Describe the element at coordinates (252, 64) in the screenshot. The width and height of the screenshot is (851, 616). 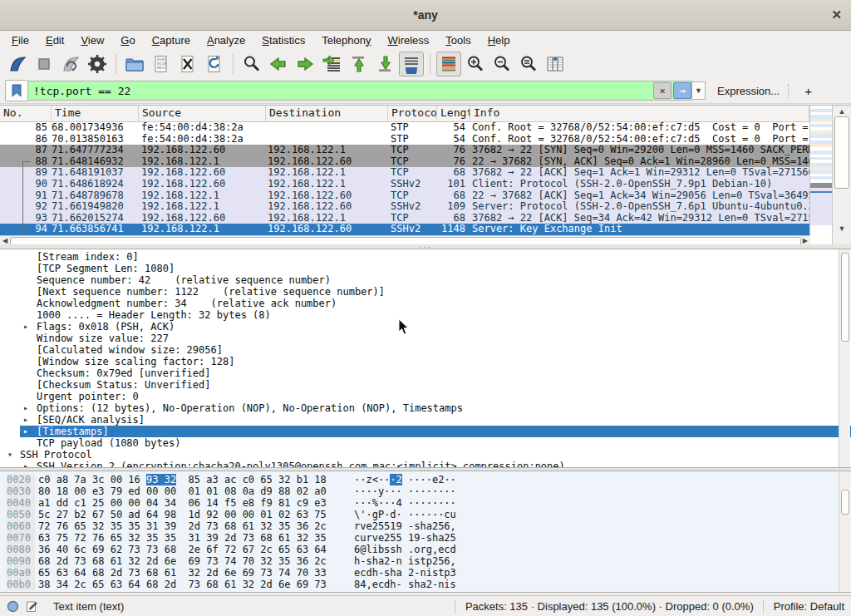
I see `find-packet-button` at that location.